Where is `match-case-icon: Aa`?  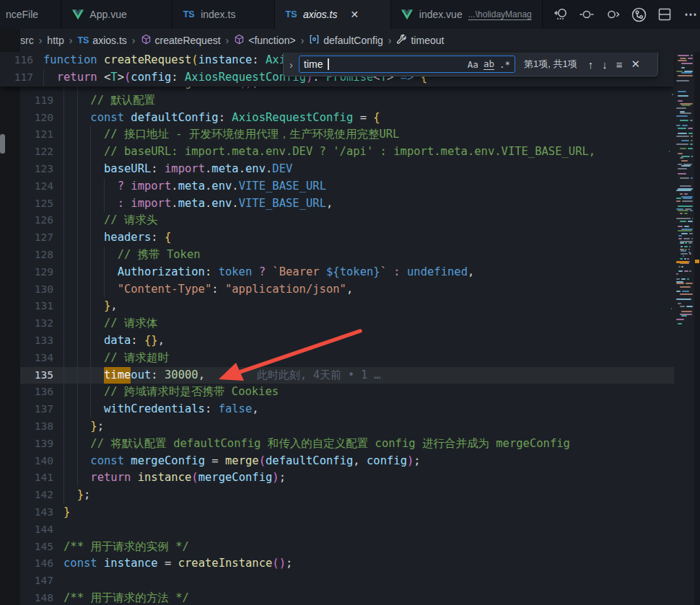 match-case-icon: Aa is located at coordinates (473, 65).